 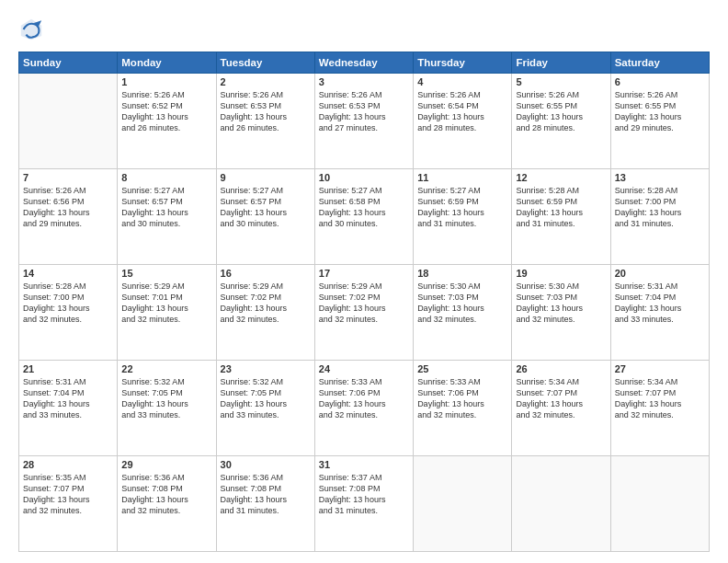 What do you see at coordinates (167, 63) in the screenshot?
I see `header-cell-monday: Monday` at bounding box center [167, 63].